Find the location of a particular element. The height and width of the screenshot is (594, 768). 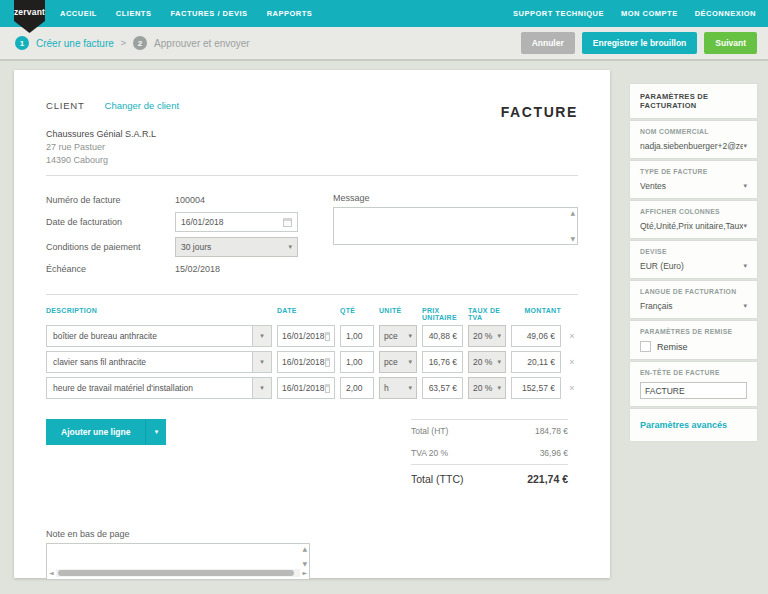

qty-value: 1,00 is located at coordinates (354, 336).